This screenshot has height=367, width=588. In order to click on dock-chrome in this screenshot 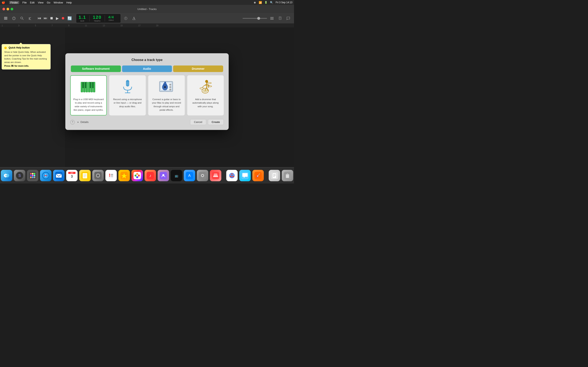, I will do `click(232, 176)`.